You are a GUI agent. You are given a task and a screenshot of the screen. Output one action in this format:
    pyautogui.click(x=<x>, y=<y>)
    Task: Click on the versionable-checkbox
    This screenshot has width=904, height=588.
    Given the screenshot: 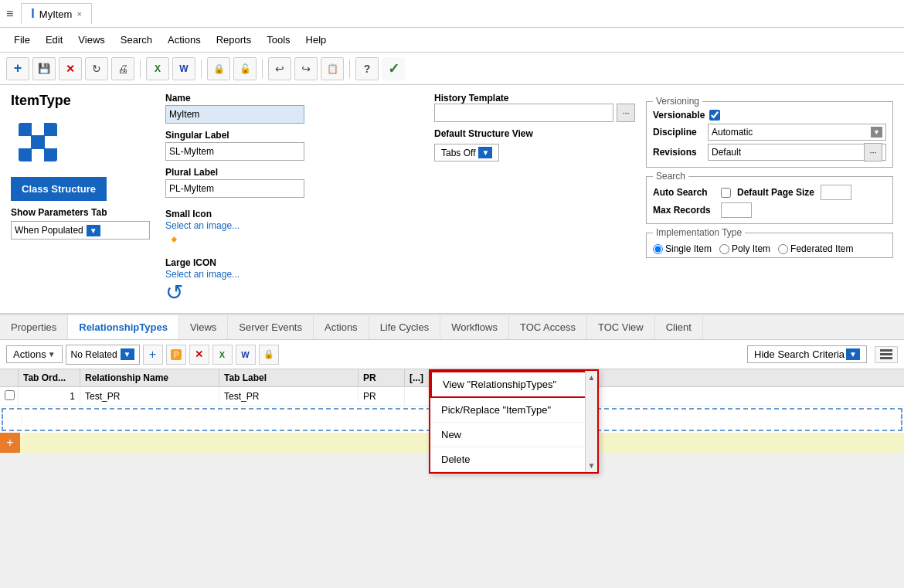 What is the action you would take?
    pyautogui.click(x=715, y=115)
    